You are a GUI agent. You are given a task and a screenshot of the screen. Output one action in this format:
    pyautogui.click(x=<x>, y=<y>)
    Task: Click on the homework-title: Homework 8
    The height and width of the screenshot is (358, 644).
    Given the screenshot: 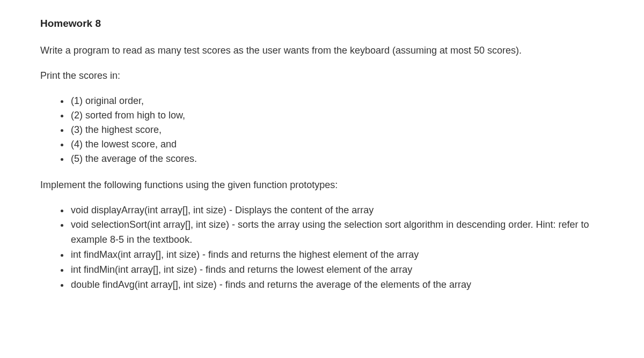 What is the action you would take?
    pyautogui.click(x=322, y=24)
    